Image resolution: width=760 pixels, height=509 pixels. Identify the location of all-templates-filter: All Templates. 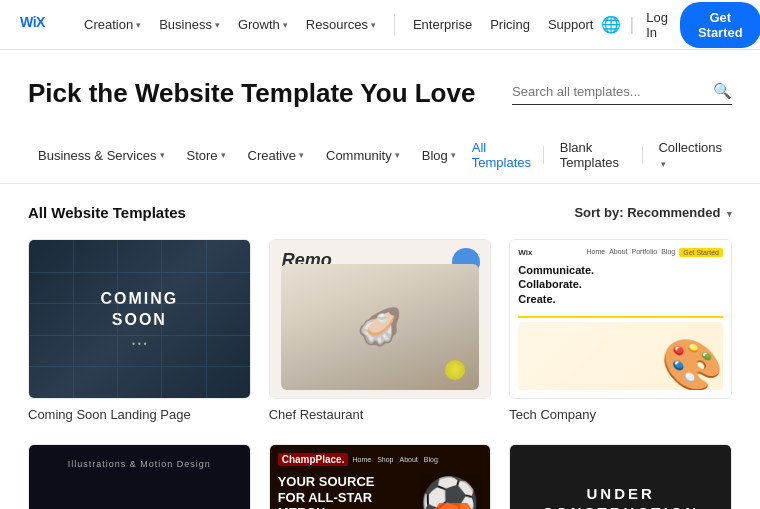
(502, 155).